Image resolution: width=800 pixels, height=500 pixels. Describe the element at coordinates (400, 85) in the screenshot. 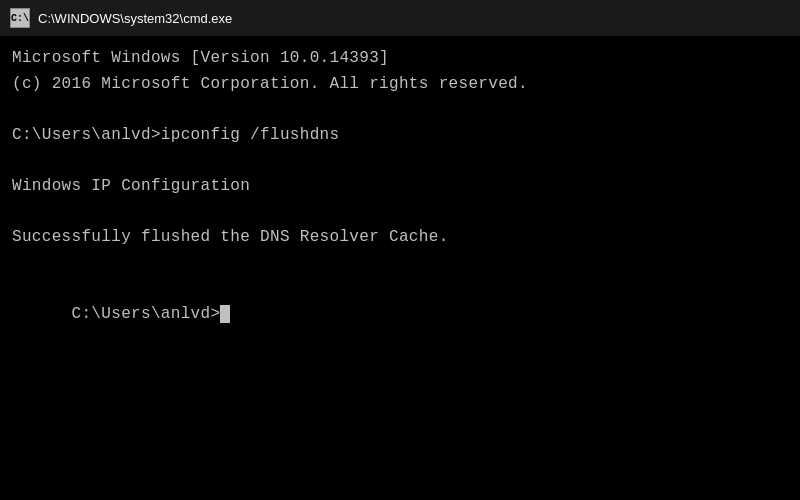

I see `terminal-line-2: (c) 2016 Microsoft Corporation. All righ…` at that location.